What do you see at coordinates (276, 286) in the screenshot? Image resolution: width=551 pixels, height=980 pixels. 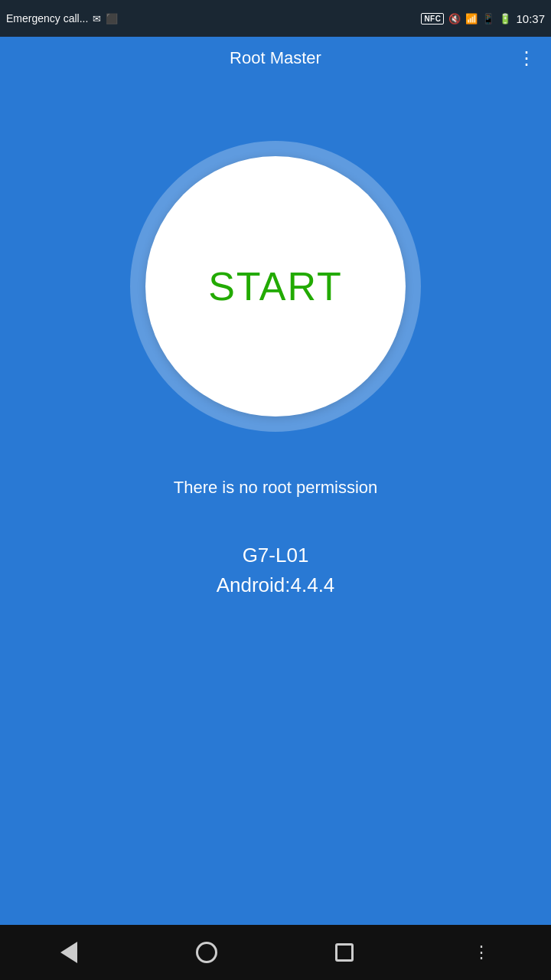 I see `start-button-label: START` at bounding box center [276, 286].